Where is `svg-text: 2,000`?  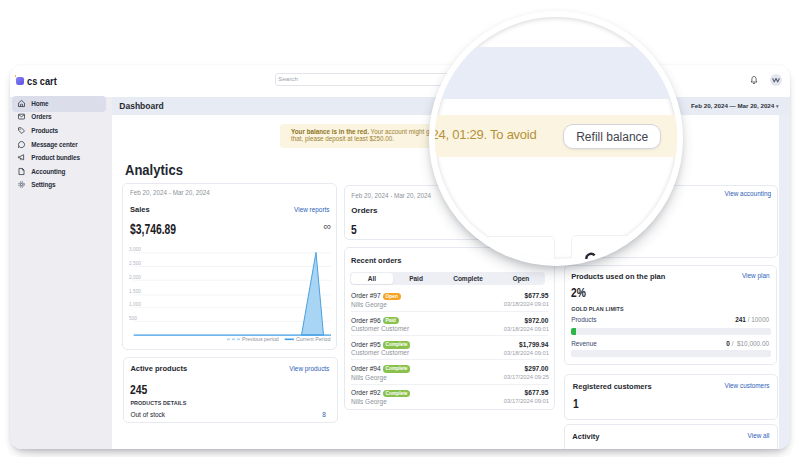
svg-text: 2,000 is located at coordinates (135, 278).